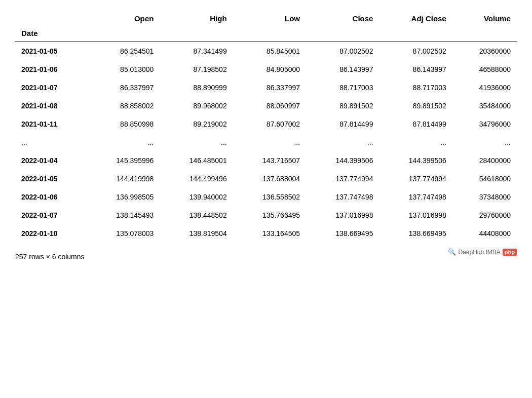 This screenshot has width=532, height=398. I want to click on high-cell: 146.485001, so click(196, 161).